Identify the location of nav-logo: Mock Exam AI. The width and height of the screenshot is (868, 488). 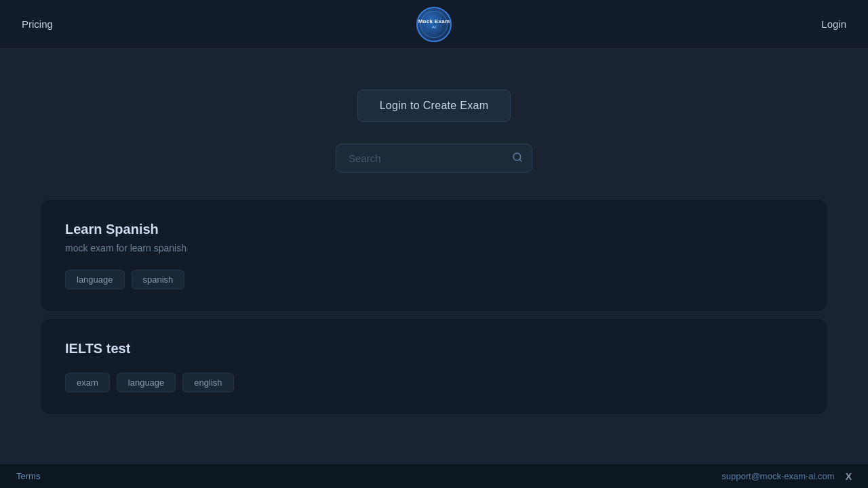
(434, 24).